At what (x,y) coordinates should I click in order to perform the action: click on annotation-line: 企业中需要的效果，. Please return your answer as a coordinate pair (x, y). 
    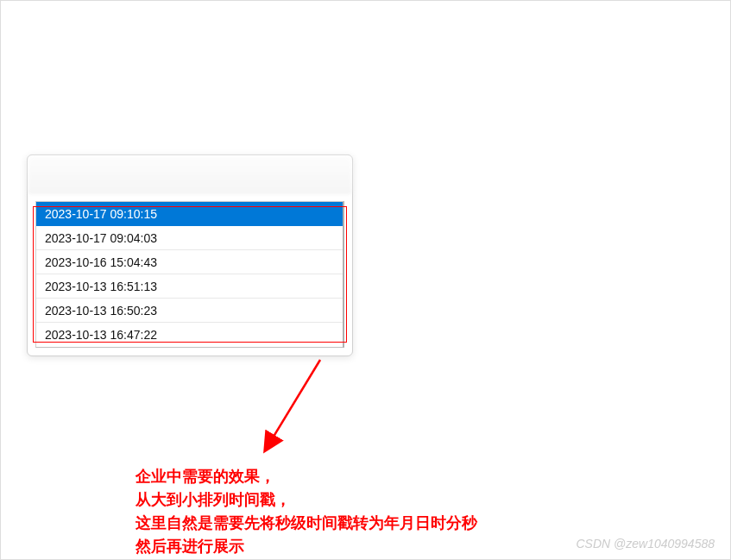
    Looking at the image, I should click on (306, 476).